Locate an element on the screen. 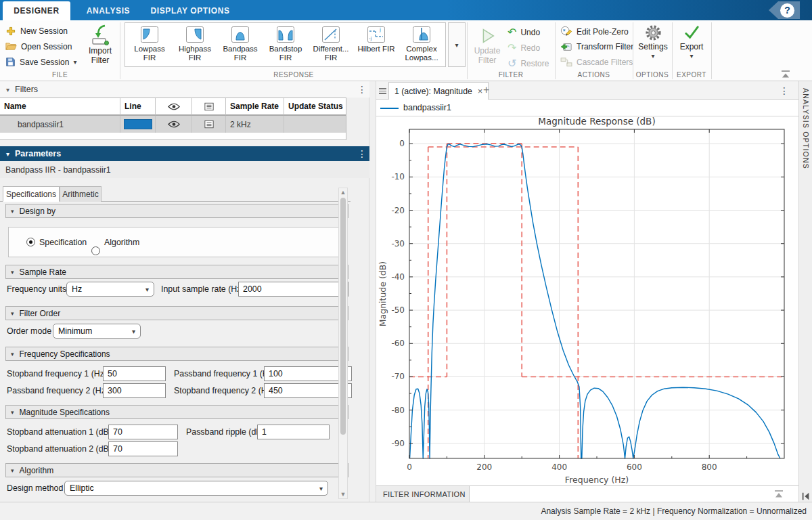  settings-button: Settings ▾ is located at coordinates (653, 42).